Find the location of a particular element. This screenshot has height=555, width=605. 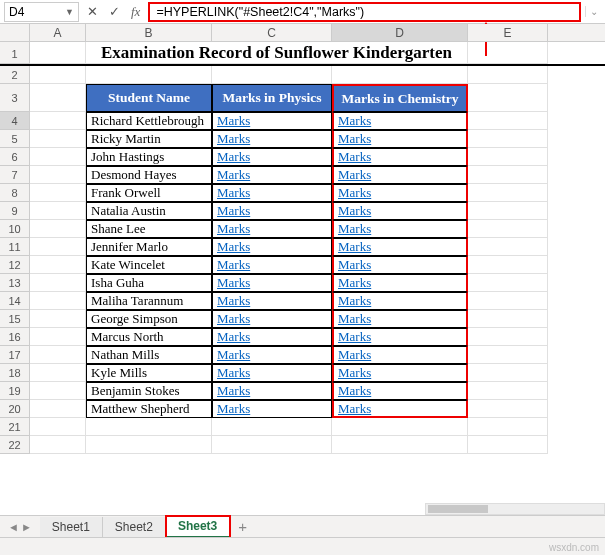

tab-sheet1: Sheet1 is located at coordinates (72, 527).